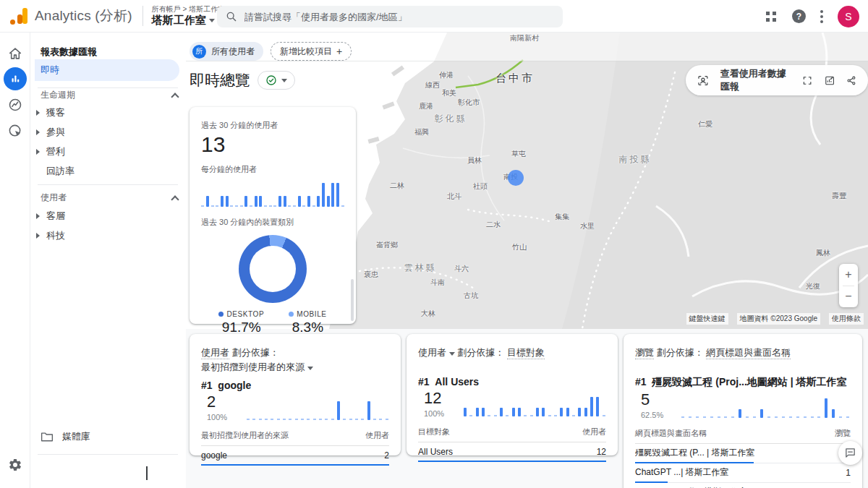 The height and width of the screenshot is (488, 868). I want to click on map-place-label: 集集, so click(562, 217).